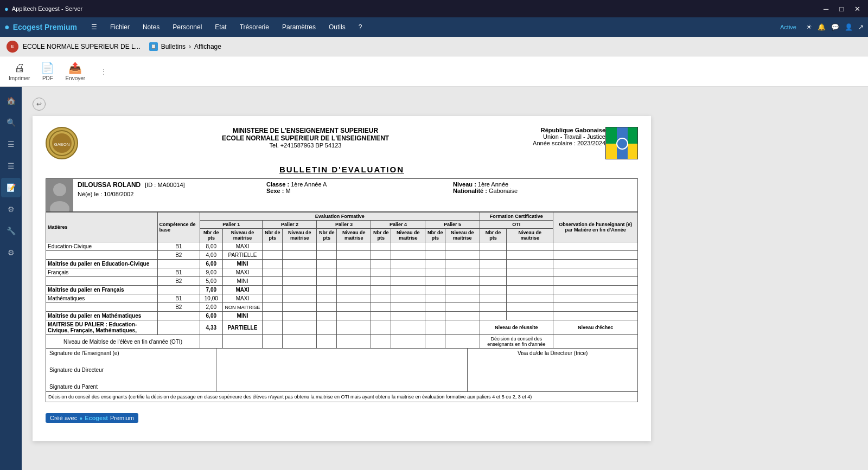  Describe the element at coordinates (342, 397) in the screenshot. I see `decision-note: Décision du conseil des enseignants (cer…` at that location.